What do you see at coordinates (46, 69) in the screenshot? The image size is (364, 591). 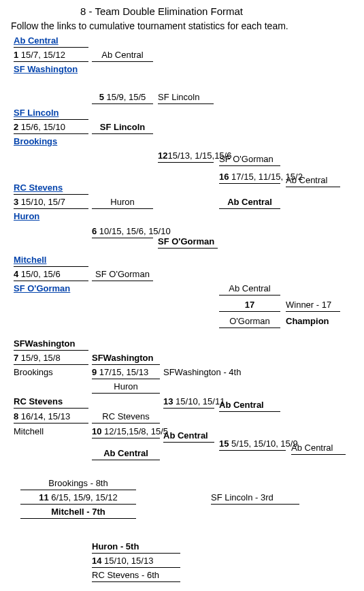 I see `team-sf-washington-link: SF Washington` at bounding box center [46, 69].